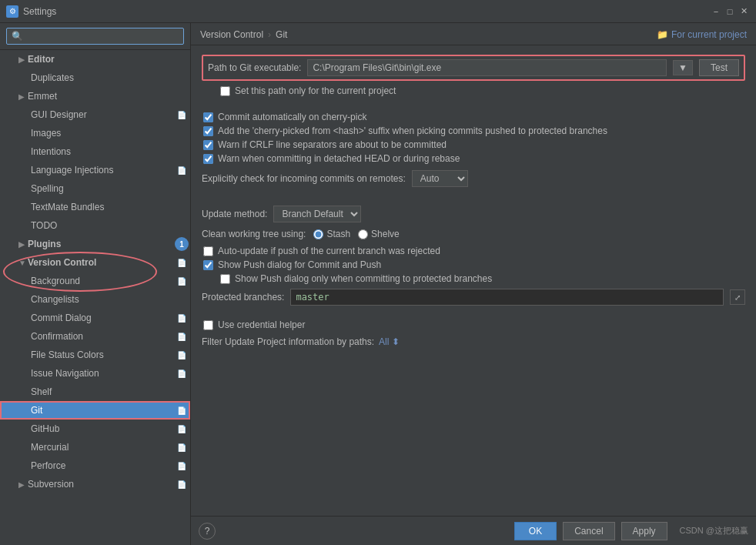 The height and width of the screenshot is (545, 756). What do you see at coordinates (390, 342) in the screenshot?
I see `filter-link: All ⬍` at bounding box center [390, 342].